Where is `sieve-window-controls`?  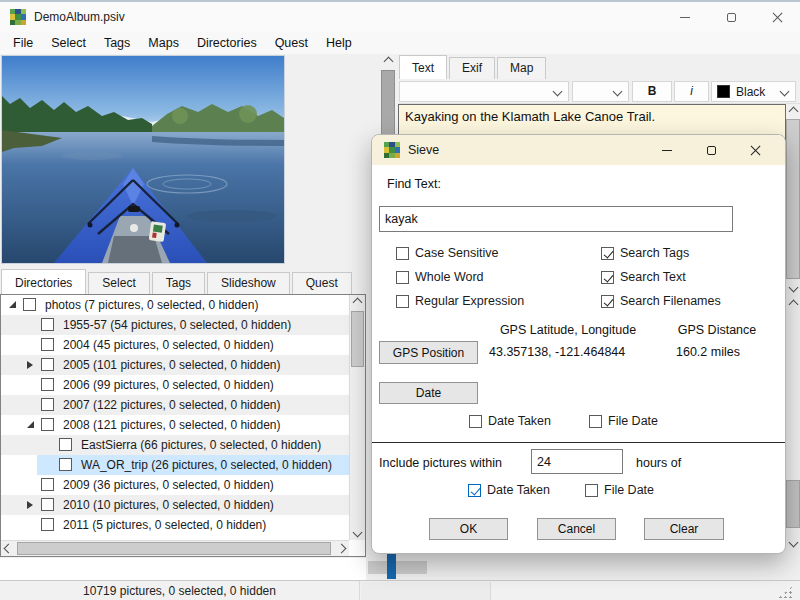
sieve-window-controls is located at coordinates (711, 150).